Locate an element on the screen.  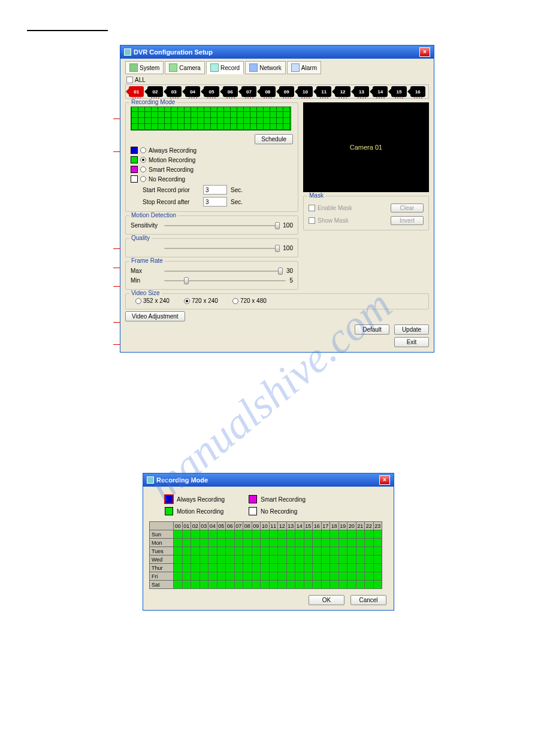
no-radio is located at coordinates (143, 179).